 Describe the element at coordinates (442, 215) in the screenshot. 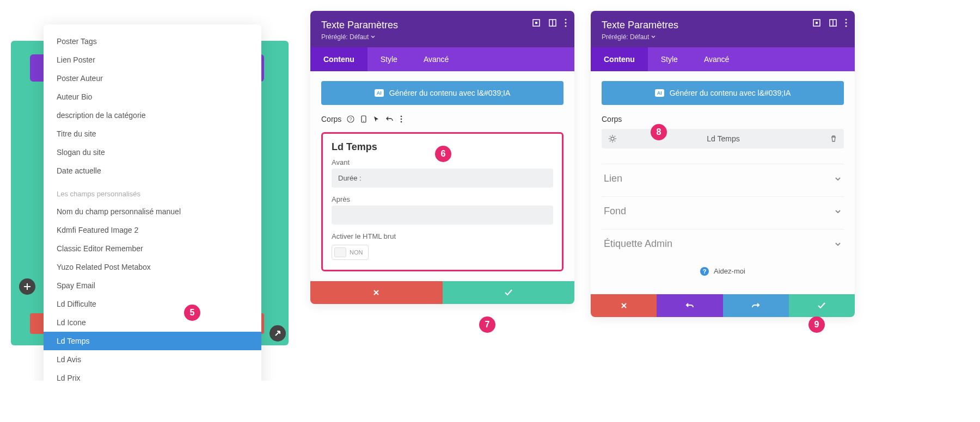

I see `after-input` at that location.